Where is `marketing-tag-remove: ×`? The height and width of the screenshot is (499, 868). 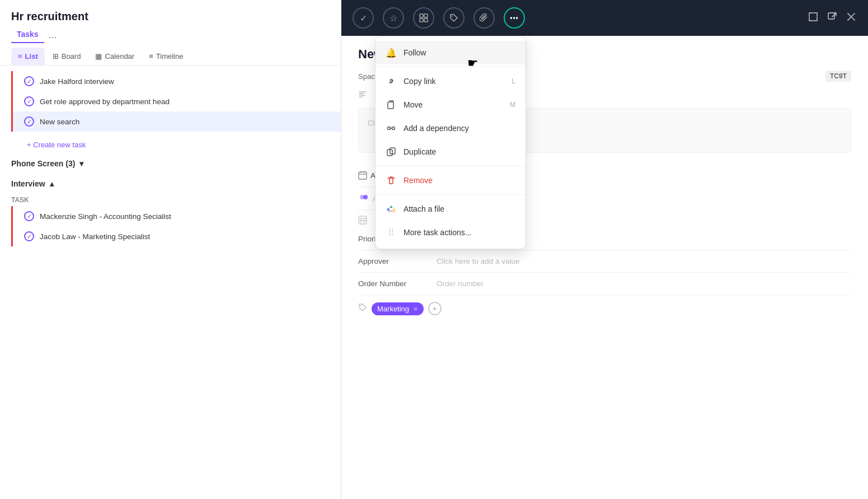
marketing-tag-remove: × is located at coordinates (416, 309).